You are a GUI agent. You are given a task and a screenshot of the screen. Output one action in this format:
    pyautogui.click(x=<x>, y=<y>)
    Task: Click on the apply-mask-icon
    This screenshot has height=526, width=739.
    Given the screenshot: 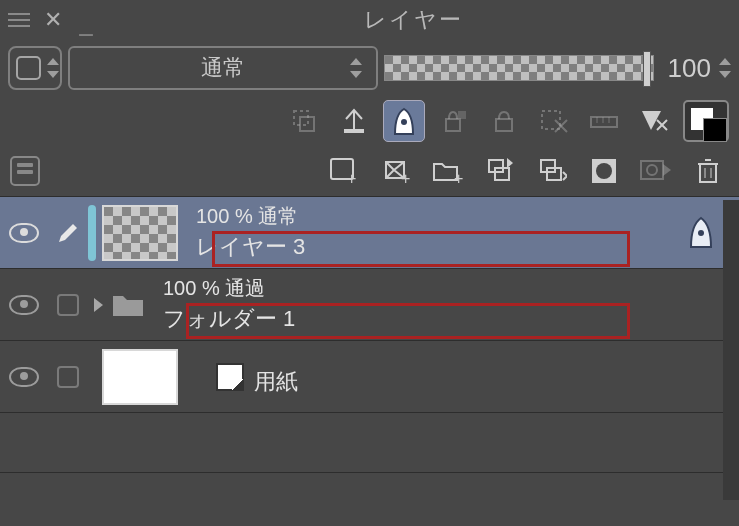 What is the action you would take?
    pyautogui.click(x=656, y=171)
    